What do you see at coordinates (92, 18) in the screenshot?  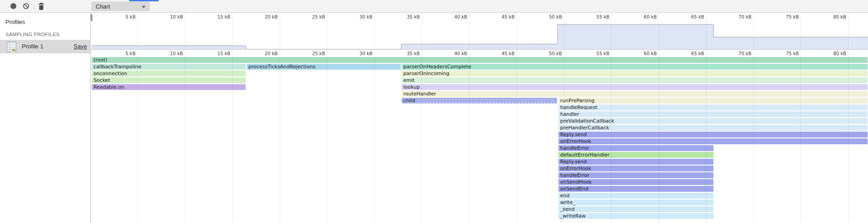 I see `vertical-scrollbar-thumb` at bounding box center [92, 18].